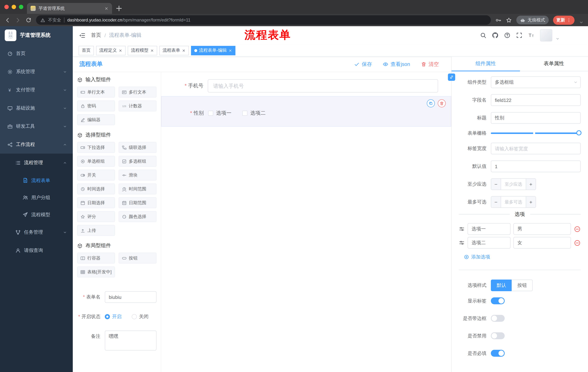 Image resolution: width=588 pixels, height=372 pixels. Describe the element at coordinates (483, 35) in the screenshot. I see `search-icon` at that location.